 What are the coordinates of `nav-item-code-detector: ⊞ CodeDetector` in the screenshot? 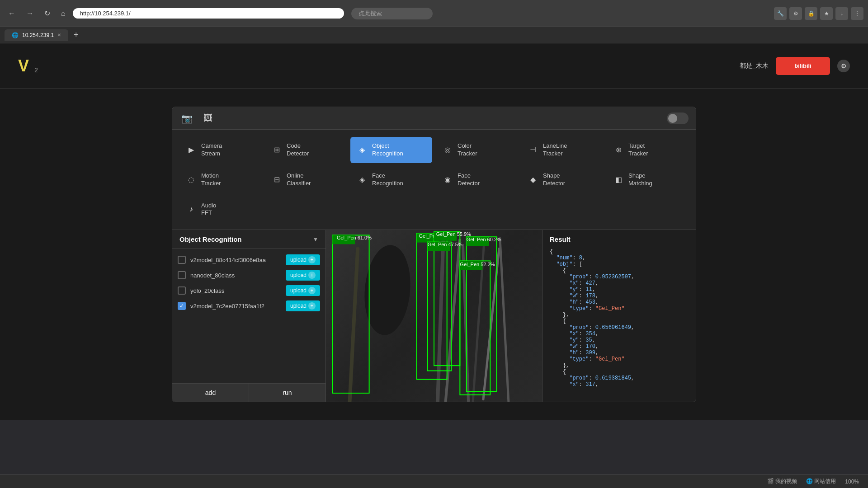 It's located at (306, 150).